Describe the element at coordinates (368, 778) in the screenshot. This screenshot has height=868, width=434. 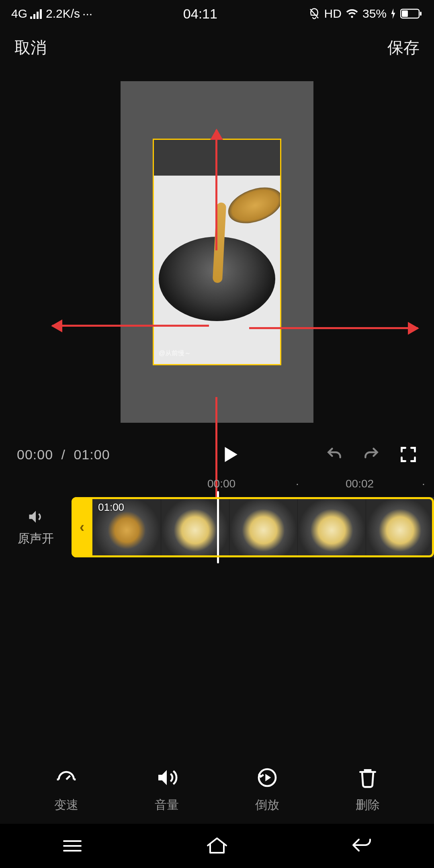
I see `trash-icon` at that location.